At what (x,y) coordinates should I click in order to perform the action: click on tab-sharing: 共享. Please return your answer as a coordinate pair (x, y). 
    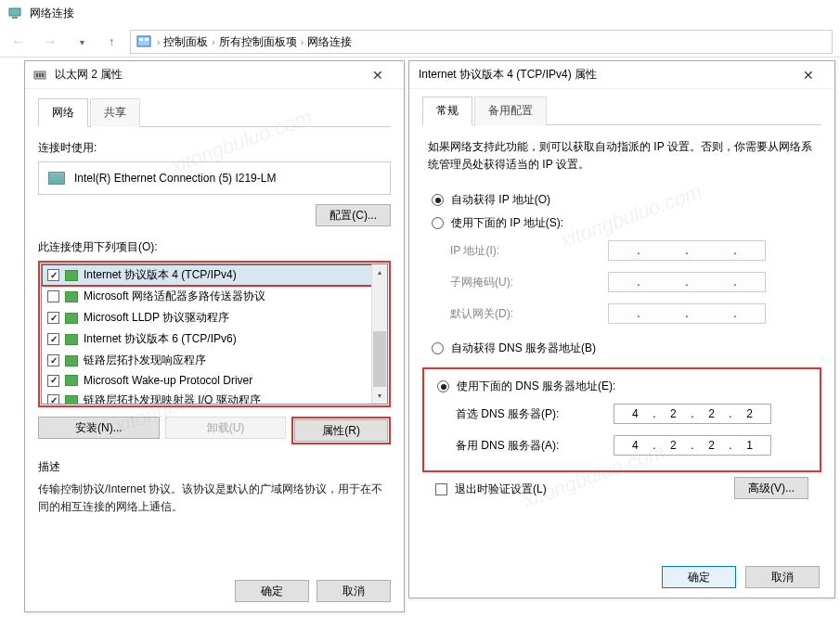
    Looking at the image, I should click on (115, 113).